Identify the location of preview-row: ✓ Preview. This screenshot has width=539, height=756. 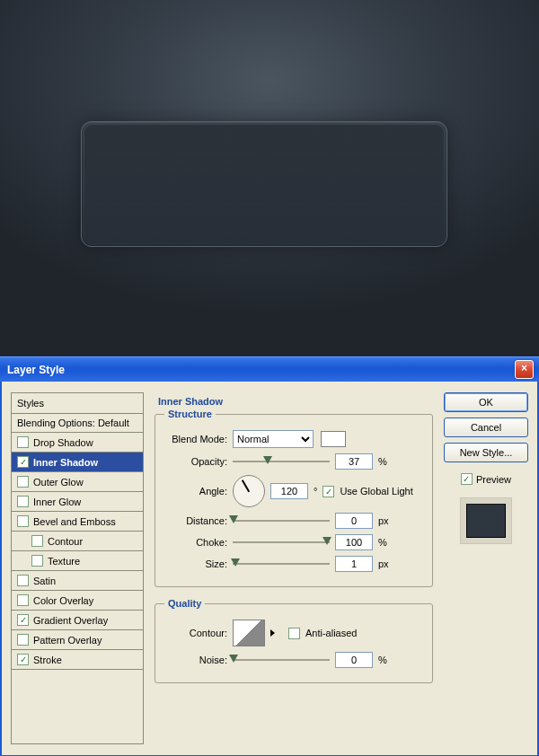
(486, 479).